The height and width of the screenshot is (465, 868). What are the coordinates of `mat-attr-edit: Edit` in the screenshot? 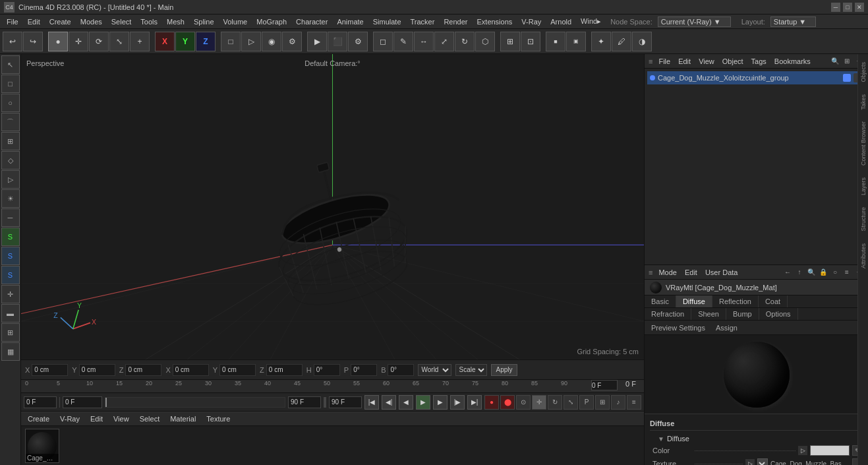 It's located at (691, 272).